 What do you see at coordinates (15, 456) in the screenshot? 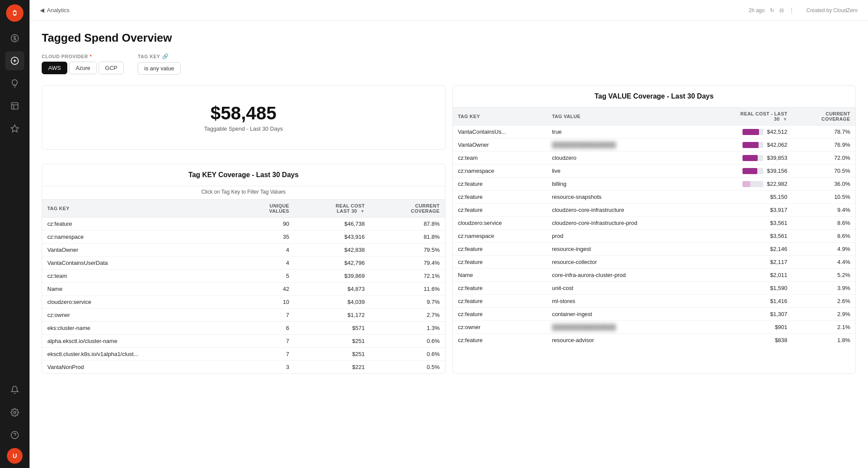
I see `user-avatar: U` at bounding box center [15, 456].